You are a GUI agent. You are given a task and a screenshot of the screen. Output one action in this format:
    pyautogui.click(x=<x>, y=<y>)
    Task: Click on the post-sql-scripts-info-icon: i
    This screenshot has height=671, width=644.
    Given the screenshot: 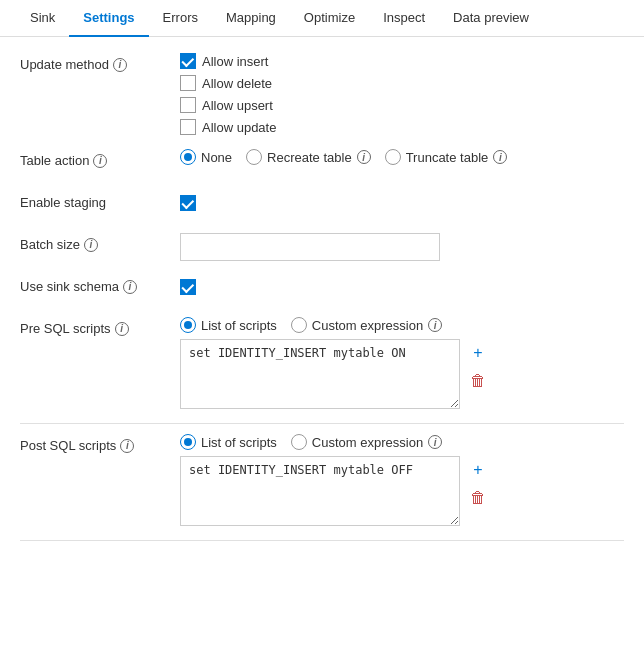 What is the action you would take?
    pyautogui.click(x=127, y=446)
    